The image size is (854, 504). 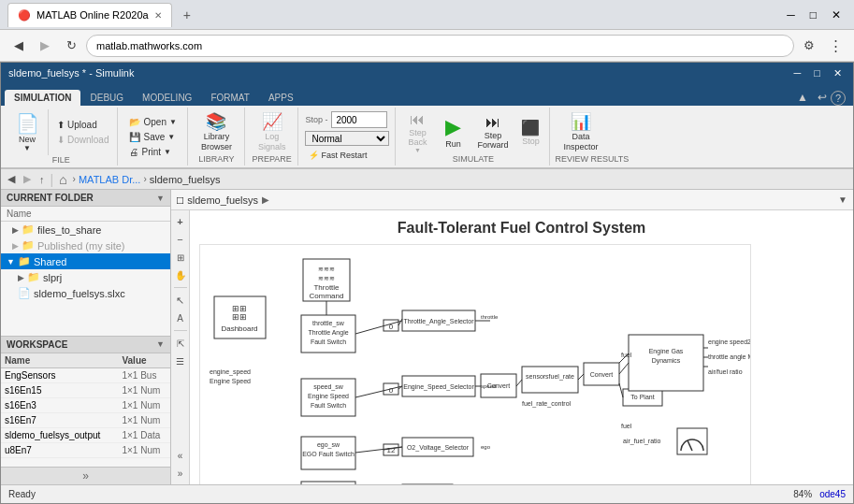 What do you see at coordinates (43, 97) in the screenshot?
I see `tab-simulation: SIMULATION` at bounding box center [43, 97].